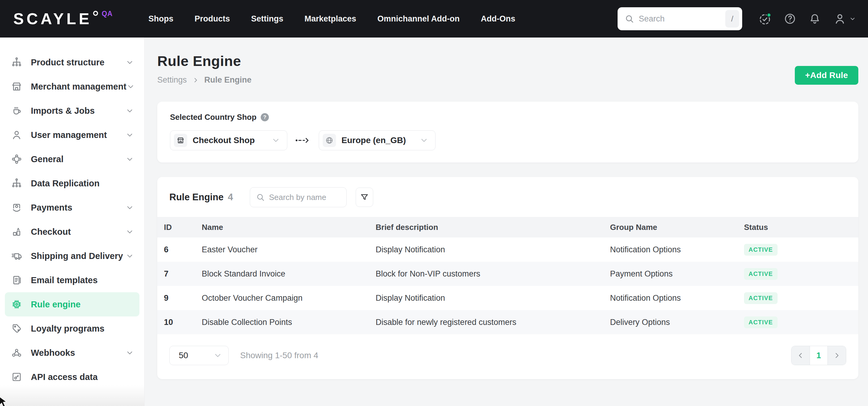  What do you see at coordinates (161, 19) in the screenshot?
I see `nav-item-shops: Shops` at bounding box center [161, 19].